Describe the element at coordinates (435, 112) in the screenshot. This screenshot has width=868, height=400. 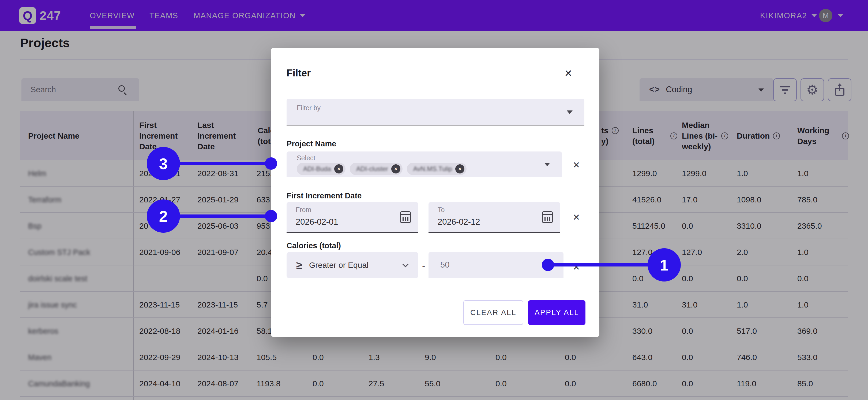
I see `filter-by-select: Filter by` at that location.